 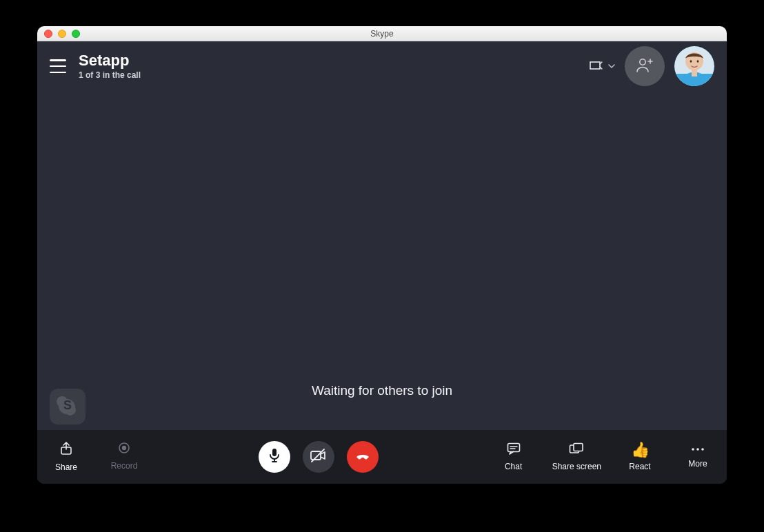 What do you see at coordinates (68, 407) in the screenshot?
I see `skype-icon: S` at bounding box center [68, 407].